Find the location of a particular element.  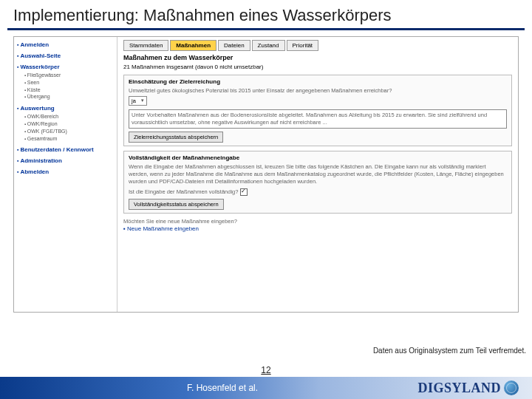

sidebar-subitem: Seen is located at coordinates (69, 83).